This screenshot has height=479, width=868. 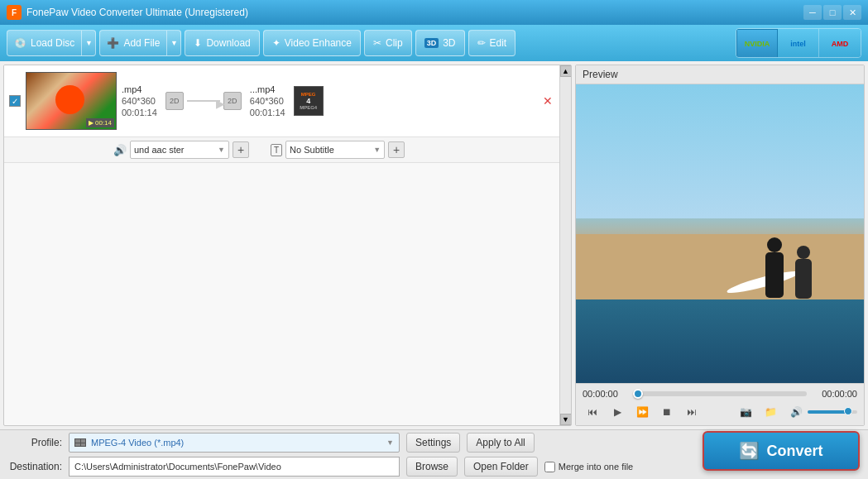 I want to click on audio-icon: 🔊, so click(x=120, y=151).